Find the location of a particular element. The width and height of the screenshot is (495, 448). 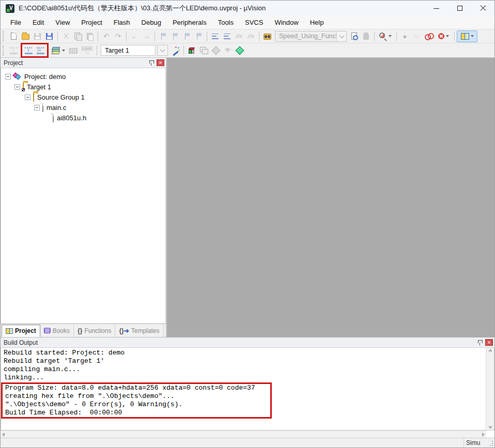

paste-button is located at coordinates (90, 36).